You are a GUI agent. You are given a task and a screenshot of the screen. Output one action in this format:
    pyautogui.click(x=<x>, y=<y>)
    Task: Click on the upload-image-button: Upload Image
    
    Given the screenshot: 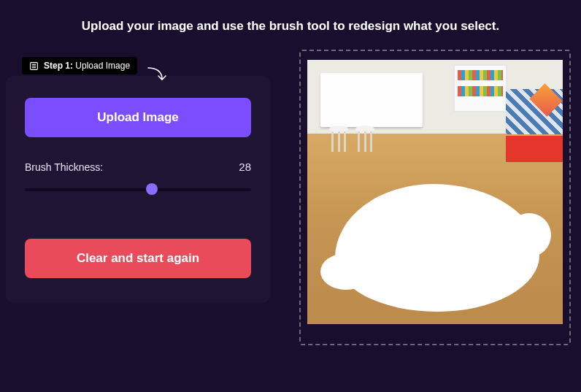 What is the action you would take?
    pyautogui.click(x=138, y=118)
    